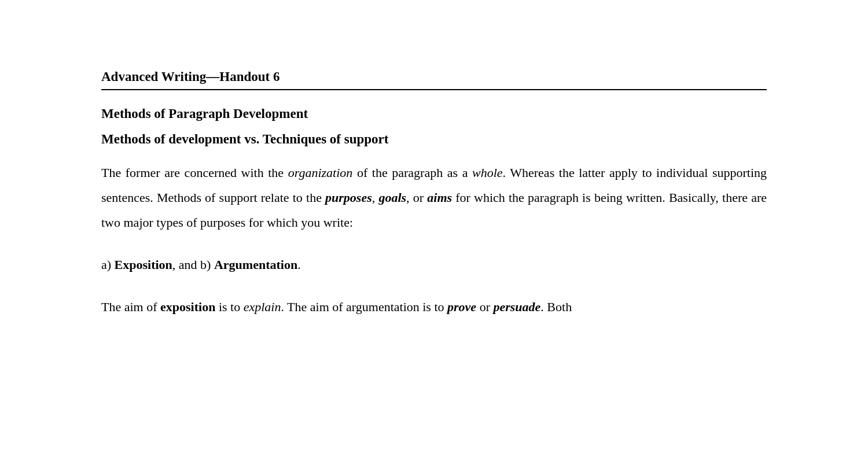 This screenshot has height=454, width=868. Describe the element at coordinates (434, 308) in the screenshot. I see `paragraph2: The aim of exposition is to explain. The…` at that location.